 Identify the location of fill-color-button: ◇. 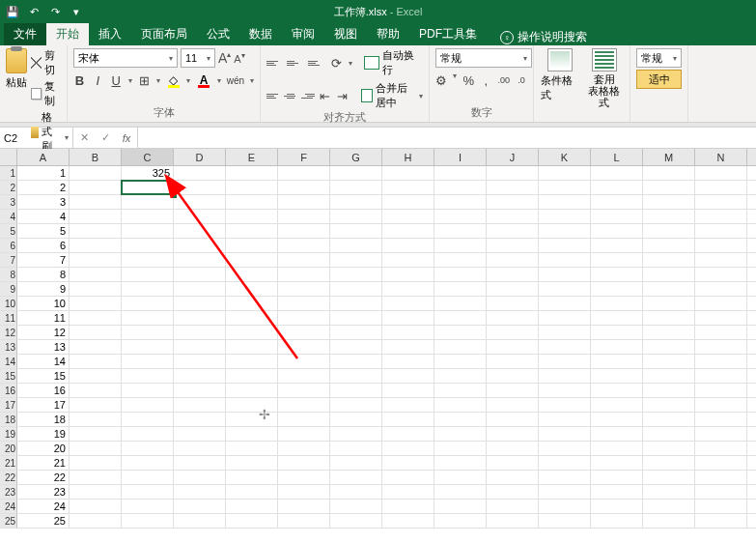
(174, 80).